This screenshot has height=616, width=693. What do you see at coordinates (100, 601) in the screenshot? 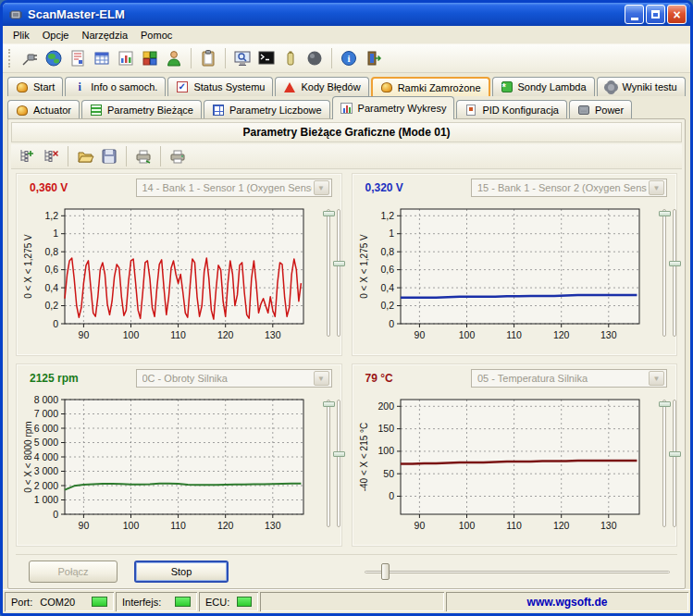
I see `port-led-indicator` at bounding box center [100, 601].